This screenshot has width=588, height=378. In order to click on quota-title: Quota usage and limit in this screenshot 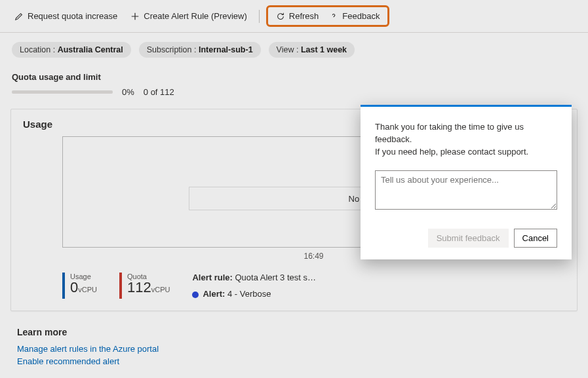, I will do `click(294, 75)`.